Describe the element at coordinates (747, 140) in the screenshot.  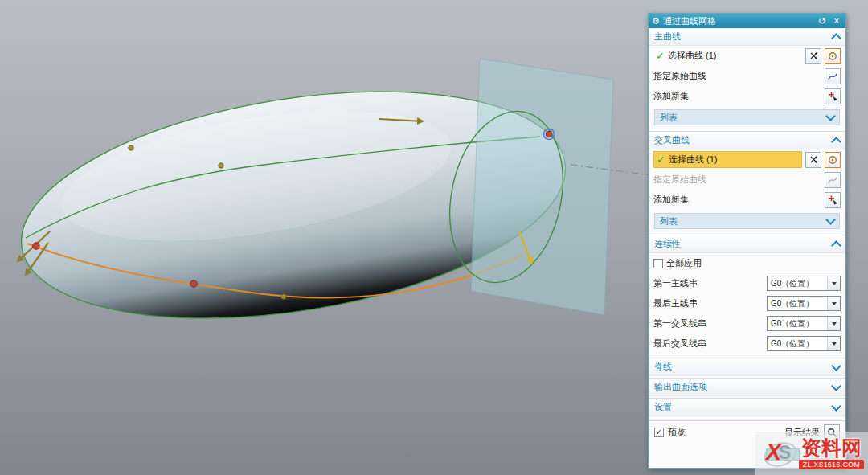
I see `section-cross-curves-header: 交叉曲线` at that location.